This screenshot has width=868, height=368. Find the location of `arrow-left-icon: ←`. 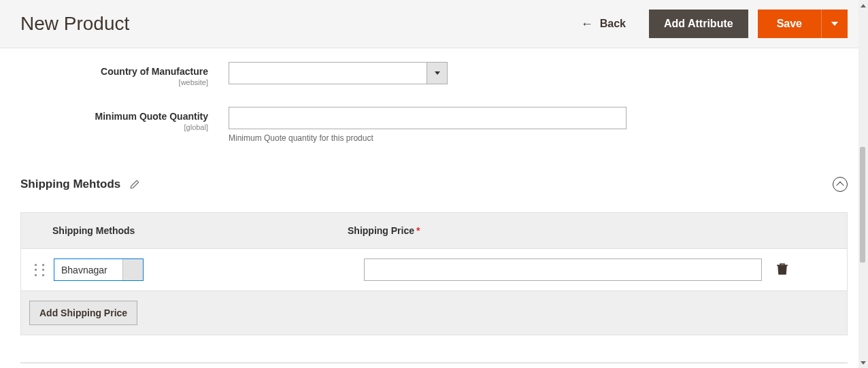

arrow-left-icon: ← is located at coordinates (587, 24).